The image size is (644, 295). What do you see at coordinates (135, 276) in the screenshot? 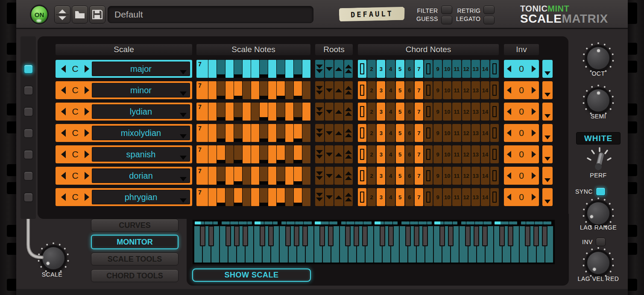
I see `tab-chord-tools: CHORD TOOLS` at bounding box center [135, 276].